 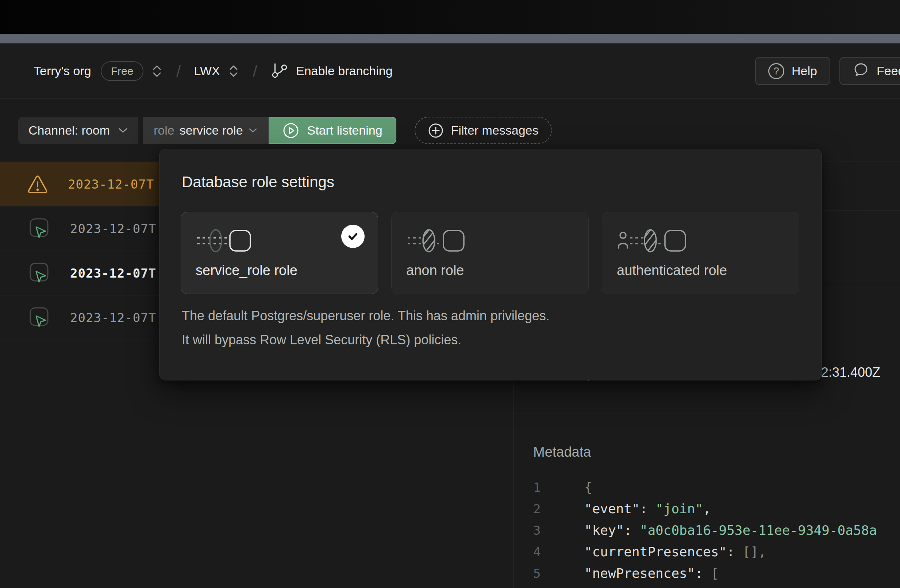 I want to click on role-description-line2: It will bypass Row Level Security (RLS) …, so click(x=366, y=340).